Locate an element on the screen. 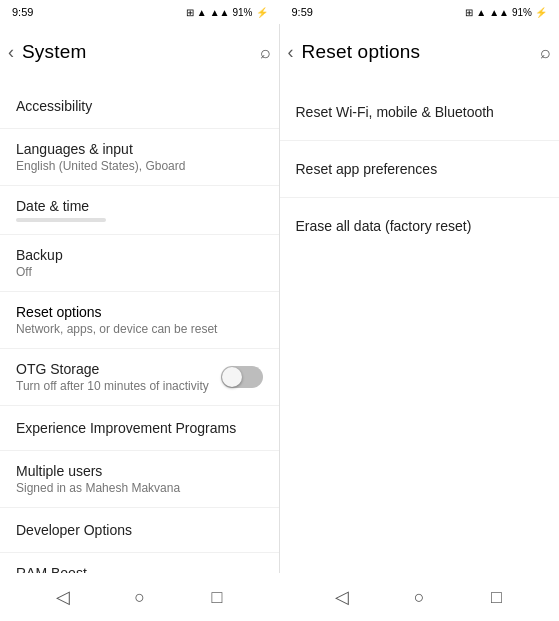  languages-title: Languages & input is located at coordinates (140, 149).